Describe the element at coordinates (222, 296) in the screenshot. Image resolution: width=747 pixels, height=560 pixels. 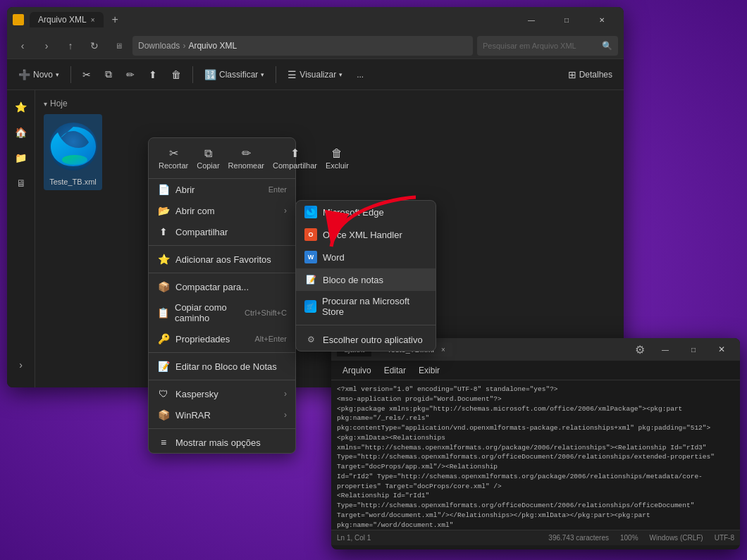
I see `context-menu: ✂ Recortar ⧉ Copiar ✏ Renomear ⬆ Compart…` at that location.